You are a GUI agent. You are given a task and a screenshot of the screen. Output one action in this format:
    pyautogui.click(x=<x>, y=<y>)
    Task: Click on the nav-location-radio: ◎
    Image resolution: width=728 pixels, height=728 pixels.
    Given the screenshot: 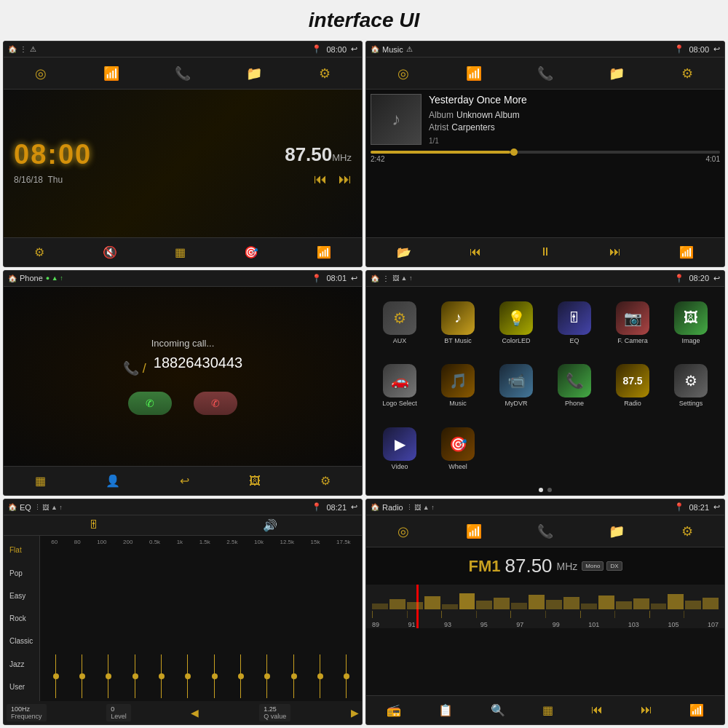 What is the action you would take?
    pyautogui.click(x=403, y=531)
    